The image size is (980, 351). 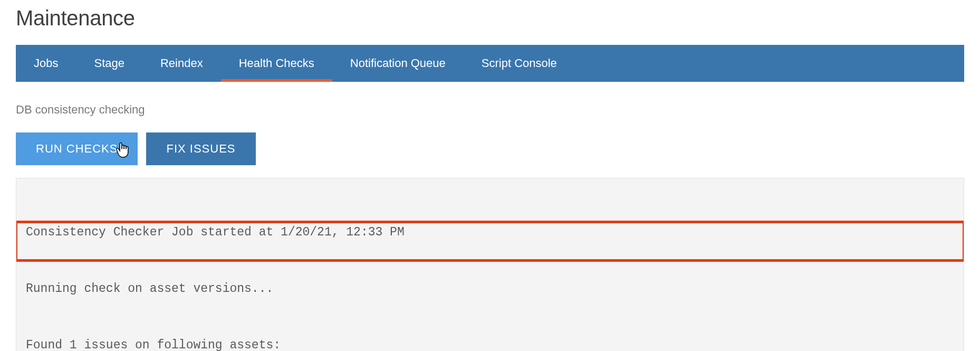 What do you see at coordinates (490, 18) in the screenshot?
I see `page-title: Maintenance` at bounding box center [490, 18].